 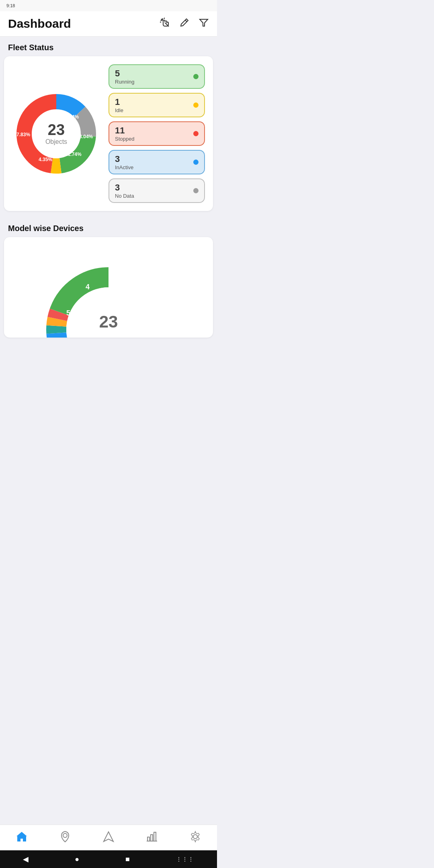 What do you see at coordinates (56, 130) in the screenshot?
I see `donut-total: 23` at bounding box center [56, 130].